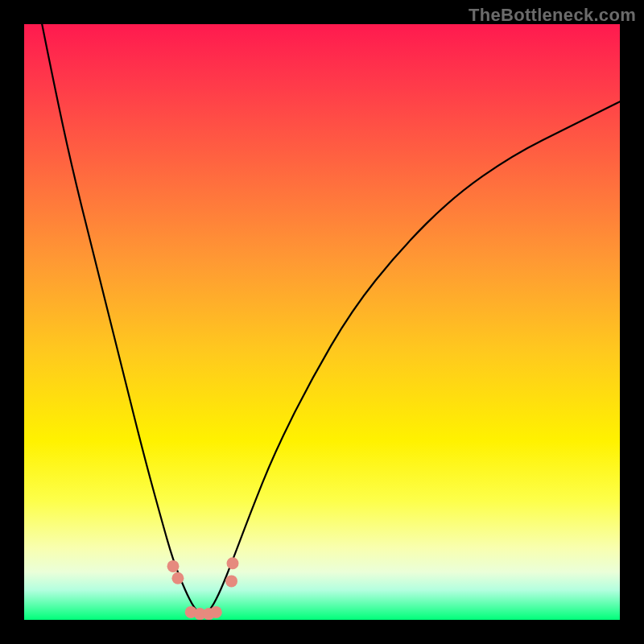 This screenshot has height=644, width=644. Describe the element at coordinates (552, 15) in the screenshot. I see `watermark-text: TheBottleneck.com` at that location.